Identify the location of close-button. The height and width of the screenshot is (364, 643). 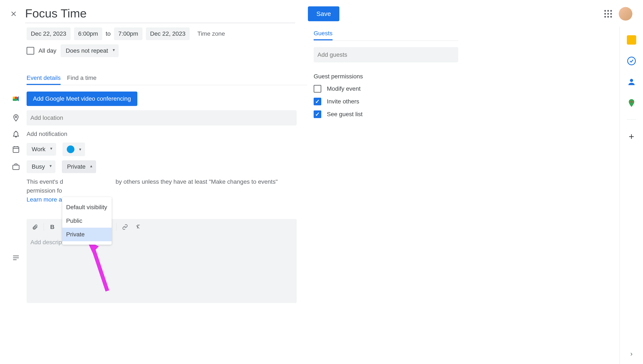
(14, 14).